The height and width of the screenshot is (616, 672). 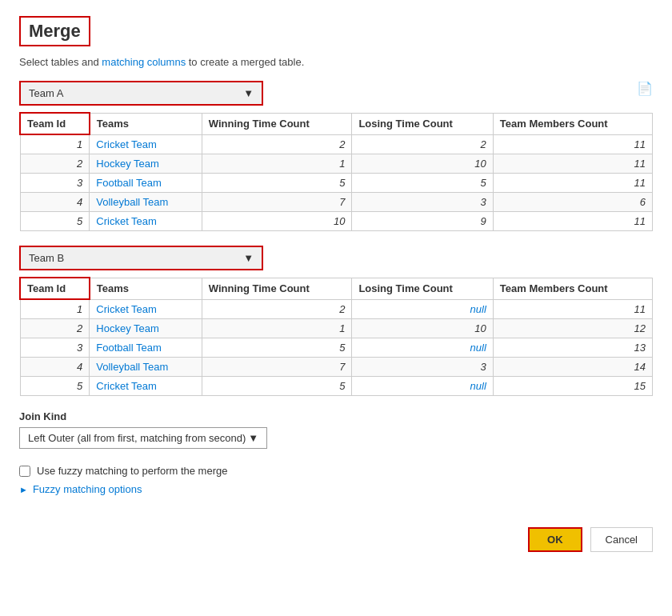 What do you see at coordinates (277, 288) in the screenshot?
I see `col-winning-b: Winning Time Count` at bounding box center [277, 288].